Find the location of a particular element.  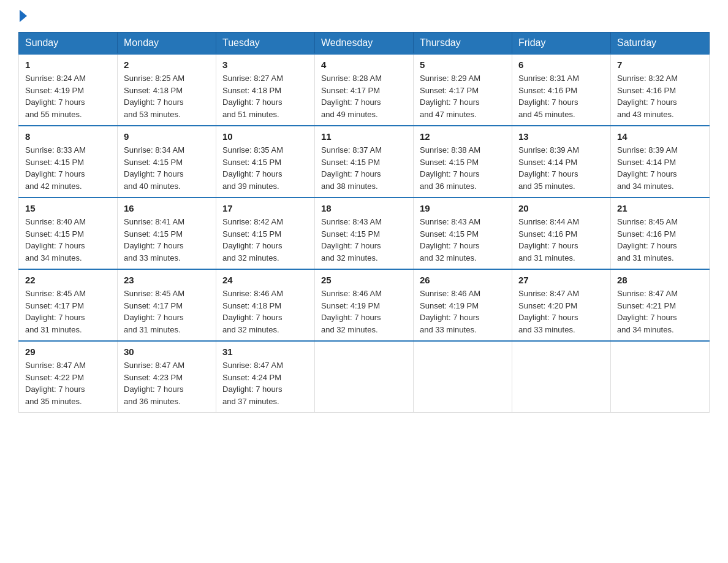

day-info: Sunrise: 8:44 AMSunset: 4:16 PMDaylight:… is located at coordinates (561, 240).